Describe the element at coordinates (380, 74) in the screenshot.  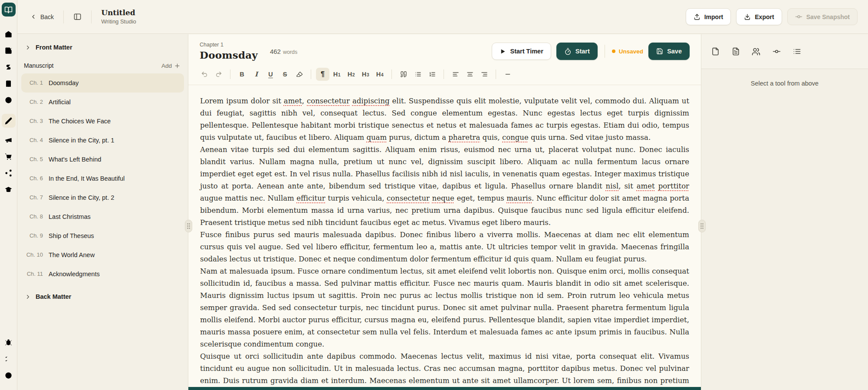
I see `heading4-button: H4` at that location.